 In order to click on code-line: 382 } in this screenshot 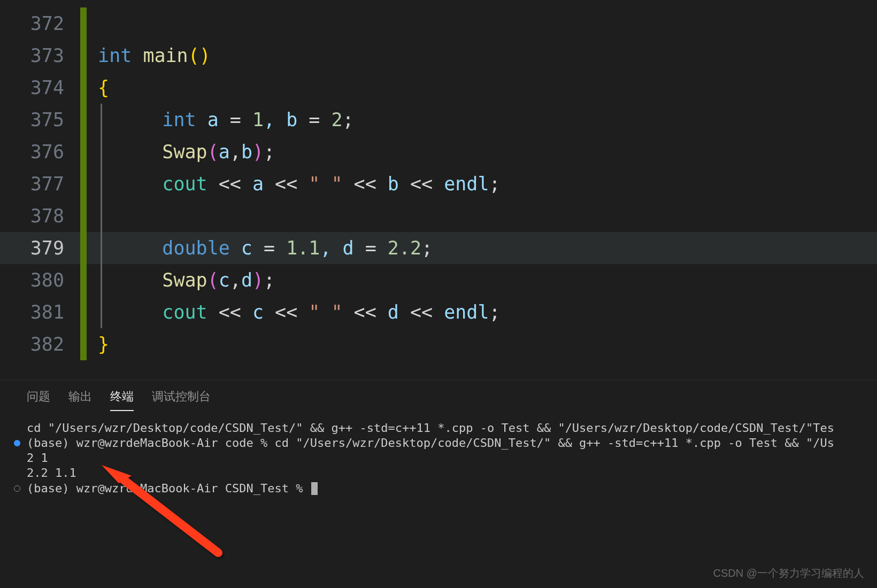, I will do `click(438, 344)`.